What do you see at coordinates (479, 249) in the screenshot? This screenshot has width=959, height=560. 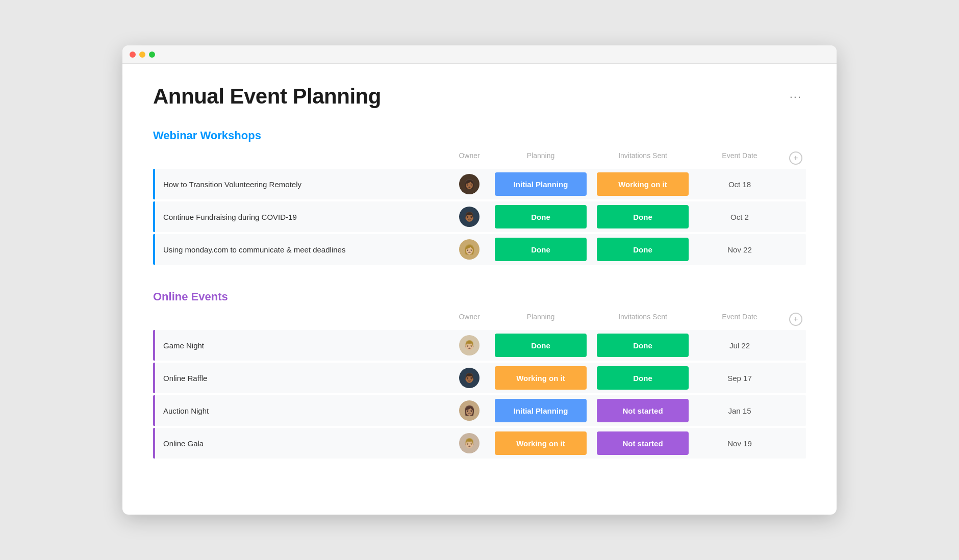 I see `table-row: Using monday.com to communicate & meet d…` at bounding box center [479, 249].